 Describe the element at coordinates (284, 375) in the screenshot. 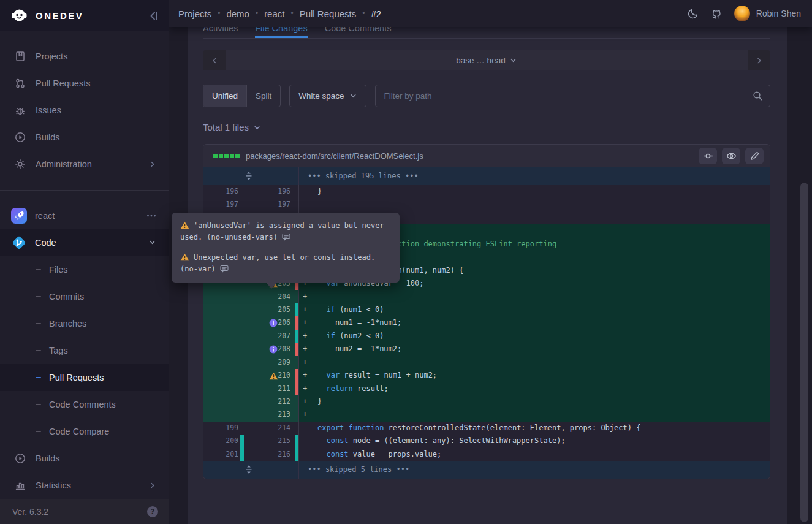

I see `new-line-number: 210` at that location.